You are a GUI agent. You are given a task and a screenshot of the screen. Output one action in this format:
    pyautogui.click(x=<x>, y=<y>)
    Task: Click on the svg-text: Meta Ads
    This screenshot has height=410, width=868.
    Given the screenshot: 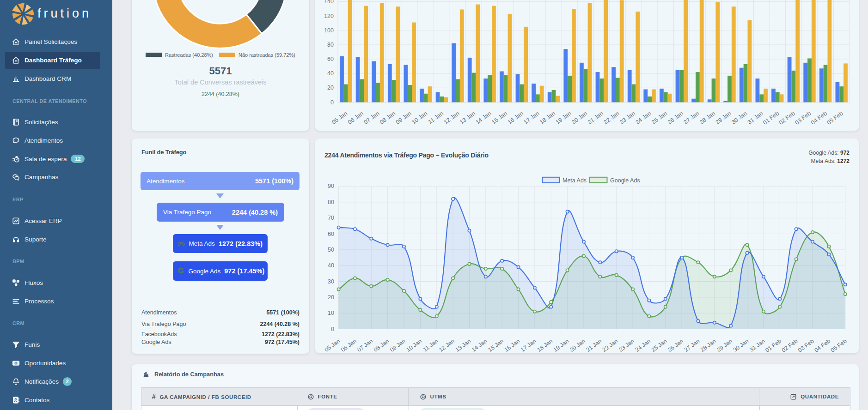 What is the action you would take?
    pyautogui.click(x=575, y=181)
    